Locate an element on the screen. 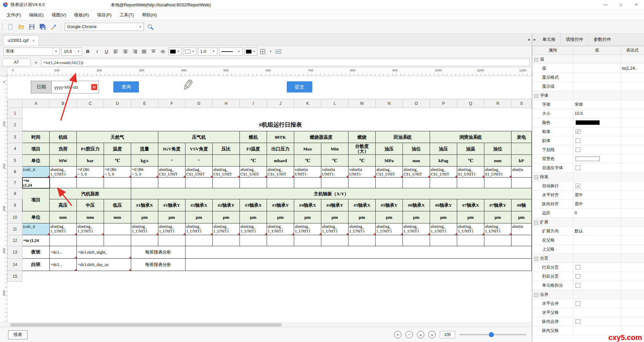  sheet-cell: 田油系统 is located at coordinates (403, 137).